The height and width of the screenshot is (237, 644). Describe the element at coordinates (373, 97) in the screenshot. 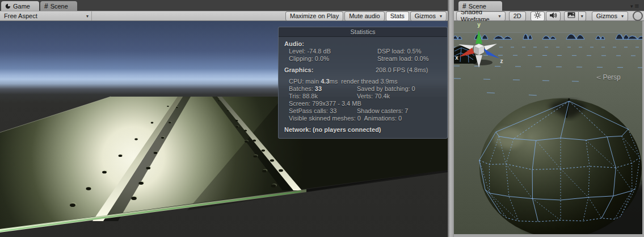

I see `verts: Verts: 70.4k` at that location.